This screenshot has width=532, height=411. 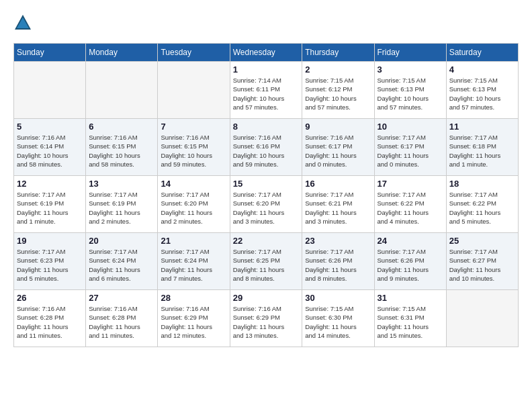 What do you see at coordinates (482, 52) in the screenshot?
I see `weekday-saturday: Saturday` at bounding box center [482, 52].